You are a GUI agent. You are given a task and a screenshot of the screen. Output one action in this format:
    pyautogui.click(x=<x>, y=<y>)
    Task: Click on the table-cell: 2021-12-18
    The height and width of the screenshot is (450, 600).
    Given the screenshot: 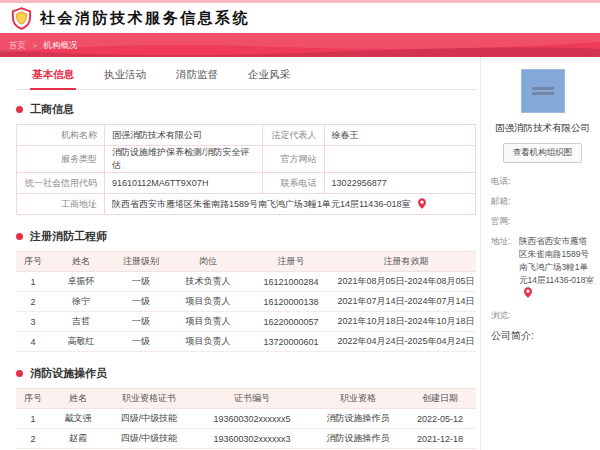 What is the action you would take?
    pyautogui.click(x=440, y=439)
    